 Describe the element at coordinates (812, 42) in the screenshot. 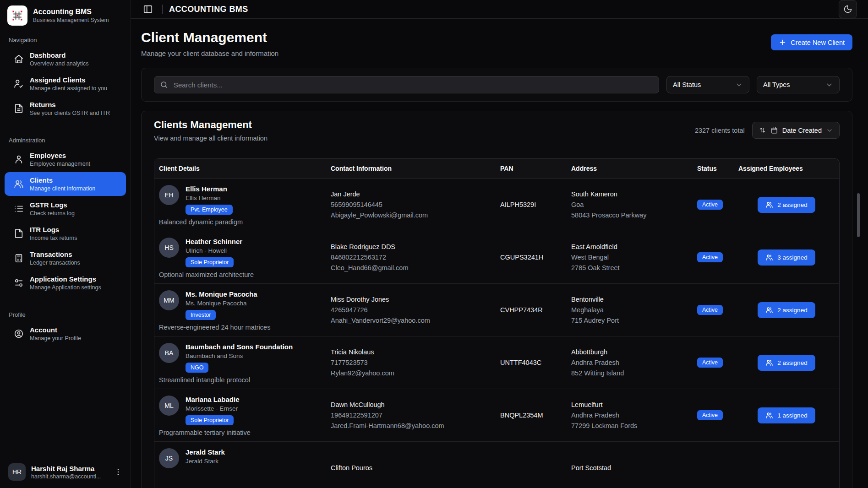

I see `create-new-client-button: Create New Client` at that location.